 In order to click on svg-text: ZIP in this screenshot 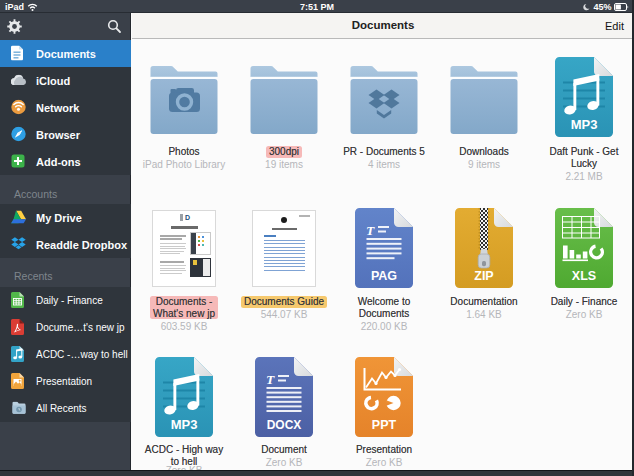, I will do `click(484, 276)`.